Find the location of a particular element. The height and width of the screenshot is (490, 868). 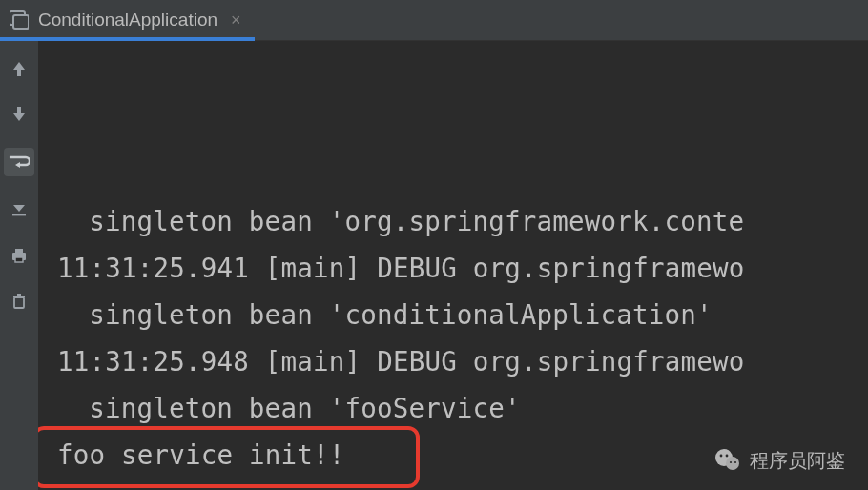

console-line: 11:31:25.948 [main] DEBUG org.springfram… is located at coordinates (463, 362).